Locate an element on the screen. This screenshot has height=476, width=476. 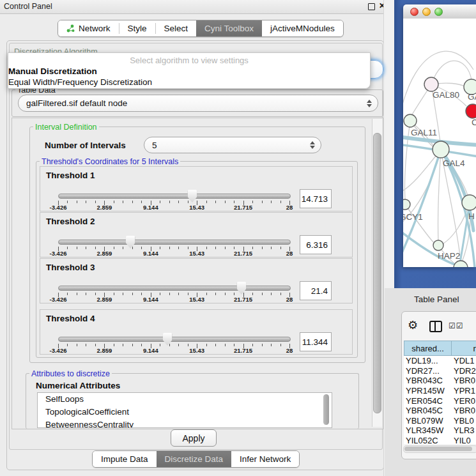
split-columns-icon is located at coordinates (436, 326).